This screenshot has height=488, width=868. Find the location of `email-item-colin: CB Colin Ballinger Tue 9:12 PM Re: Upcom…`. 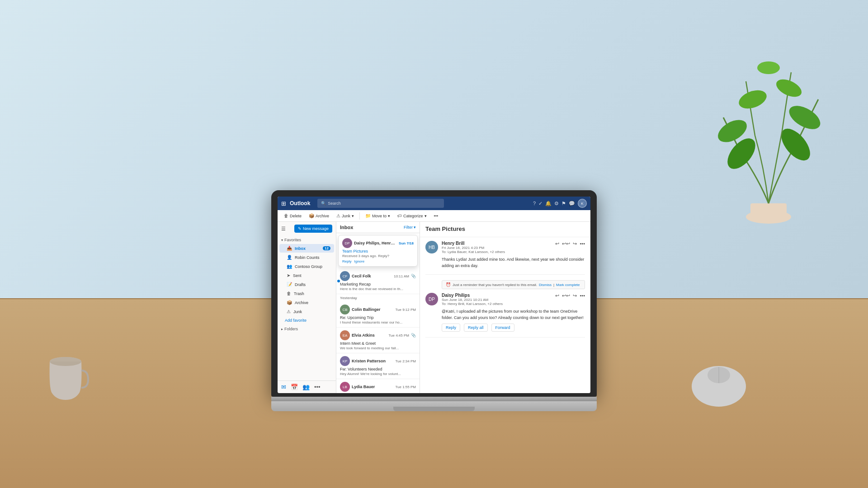

email-item-colin: CB Colin Ballinger Tue 9:12 PM Re: Upcom… is located at coordinates (378, 314).